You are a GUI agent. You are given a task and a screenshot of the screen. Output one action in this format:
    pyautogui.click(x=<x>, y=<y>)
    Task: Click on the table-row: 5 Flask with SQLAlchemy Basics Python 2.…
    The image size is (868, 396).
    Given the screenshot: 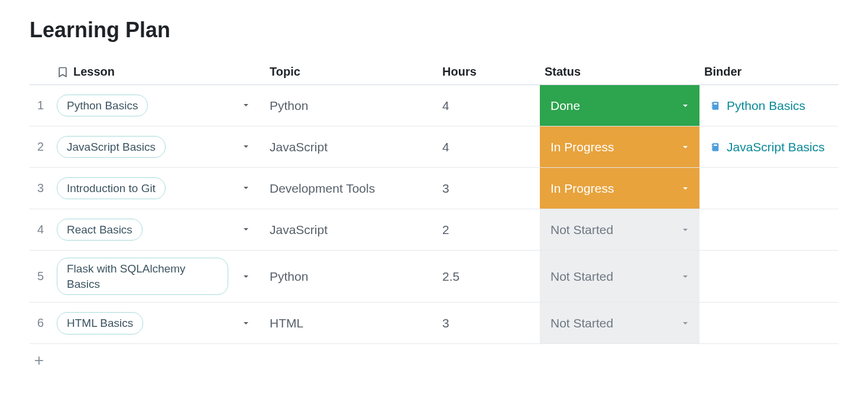 What is the action you would take?
    pyautogui.click(x=434, y=277)
    